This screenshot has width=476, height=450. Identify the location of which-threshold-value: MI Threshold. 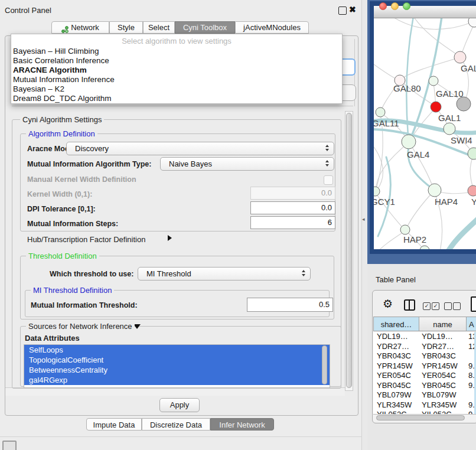
(169, 274).